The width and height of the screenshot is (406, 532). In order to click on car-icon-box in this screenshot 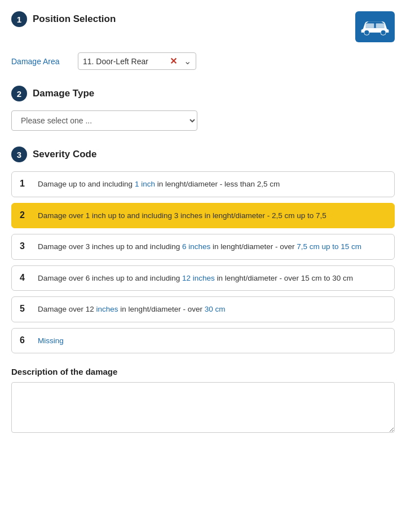, I will do `click(375, 27)`.